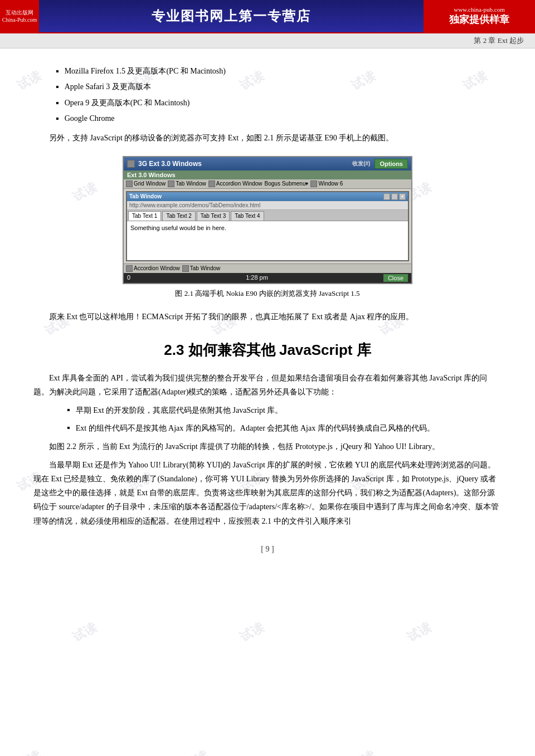 This screenshot has width=535, height=756. What do you see at coordinates (153, 269) in the screenshot?
I see `bottom-item-accordion: Accordion Window` at bounding box center [153, 269].